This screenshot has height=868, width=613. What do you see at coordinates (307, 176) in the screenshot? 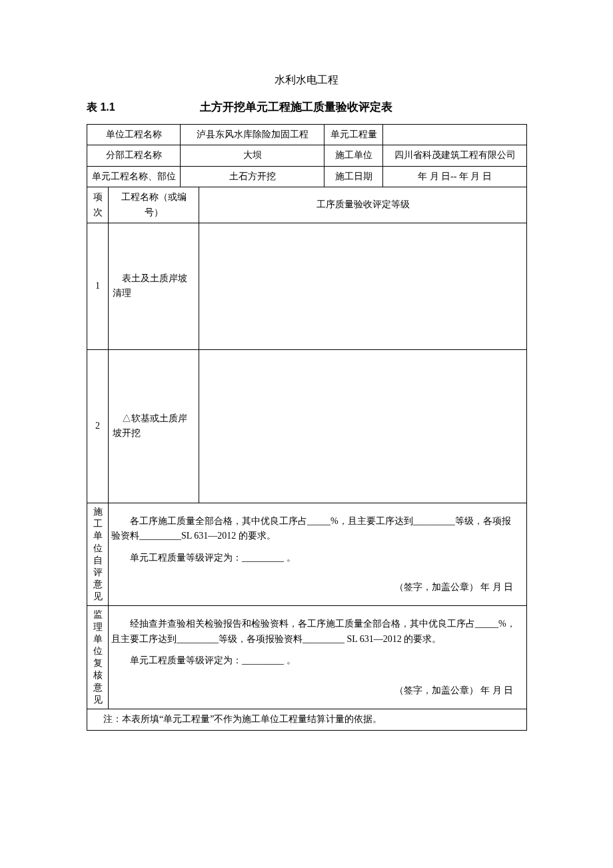
I see `header-row-3: 单元工程名称、部位 土石方开挖 施工日期 年 月 日-- 年 月 日` at bounding box center [307, 176].